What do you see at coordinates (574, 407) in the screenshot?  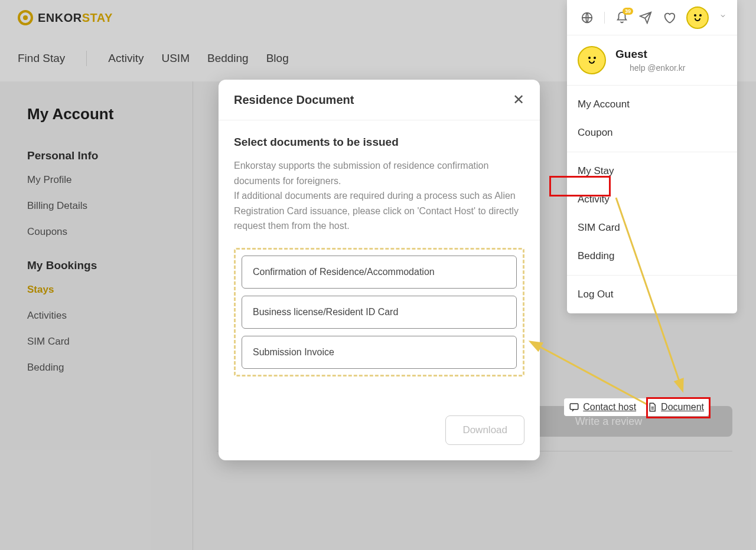 I see `chat-icon` at bounding box center [574, 407].